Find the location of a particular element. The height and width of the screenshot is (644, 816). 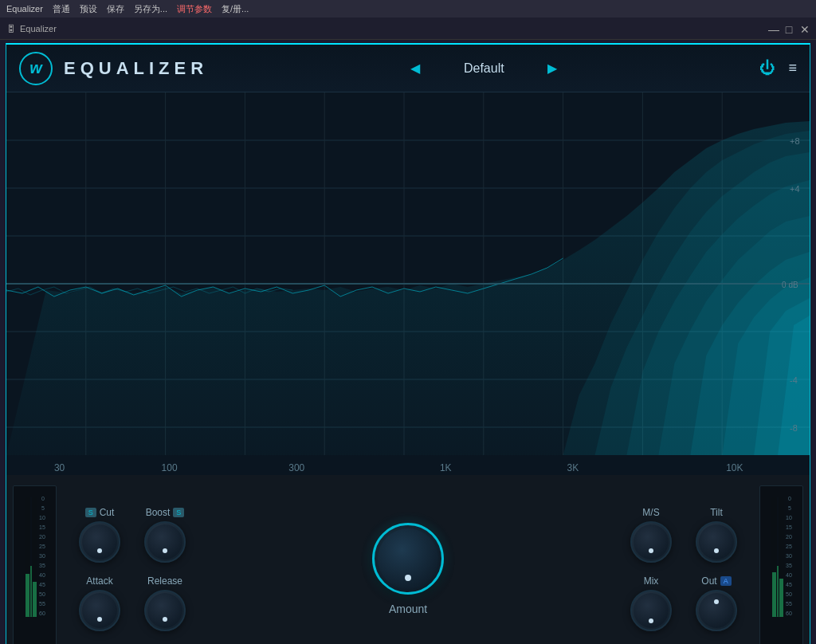

tilt-knob-dot is located at coordinates (716, 551).